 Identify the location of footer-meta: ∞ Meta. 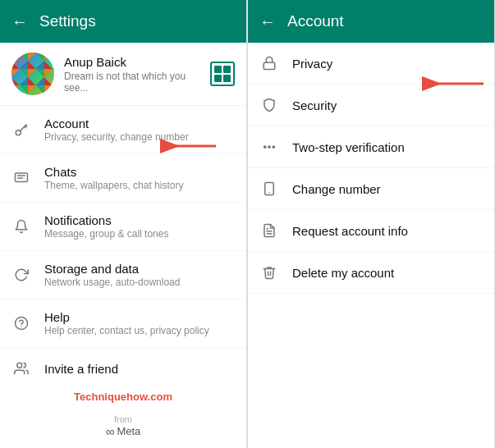
(123, 432).